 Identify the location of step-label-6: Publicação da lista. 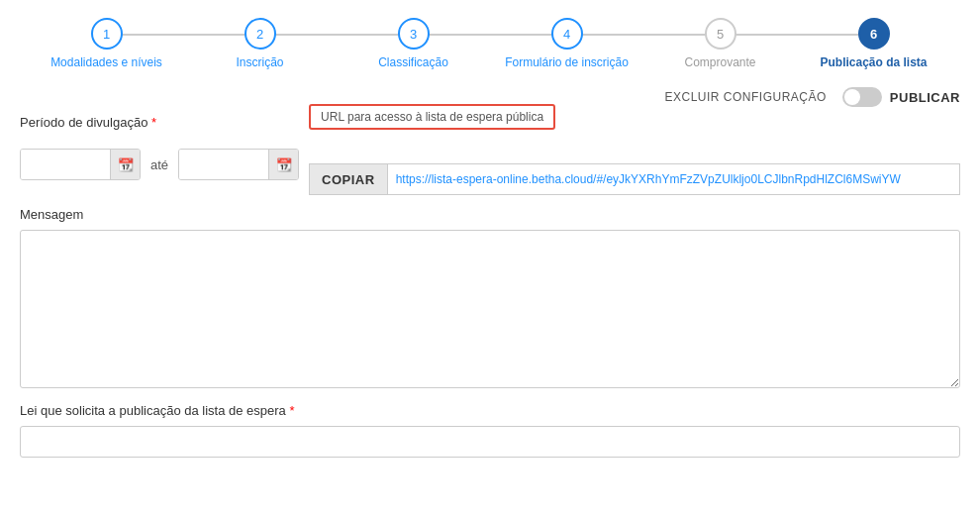
(873, 62).